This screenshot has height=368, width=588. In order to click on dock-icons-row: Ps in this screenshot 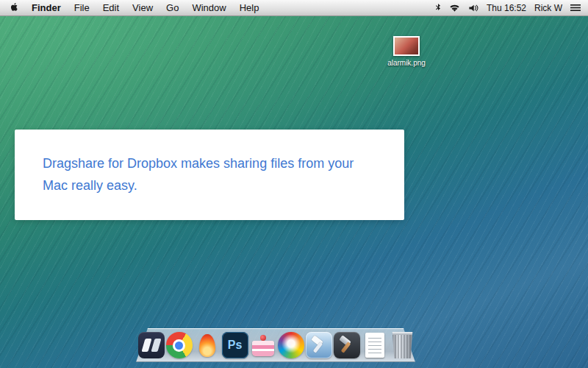, I will do `click(276, 345)`.